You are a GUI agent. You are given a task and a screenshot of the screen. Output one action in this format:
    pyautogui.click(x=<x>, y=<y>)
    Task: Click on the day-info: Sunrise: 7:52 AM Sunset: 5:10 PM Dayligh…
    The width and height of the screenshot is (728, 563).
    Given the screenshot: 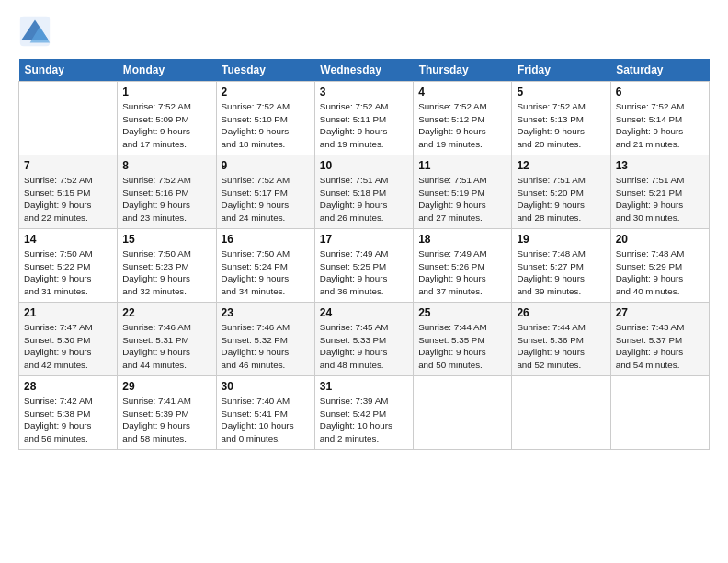 What is the action you would take?
    pyautogui.click(x=266, y=125)
    